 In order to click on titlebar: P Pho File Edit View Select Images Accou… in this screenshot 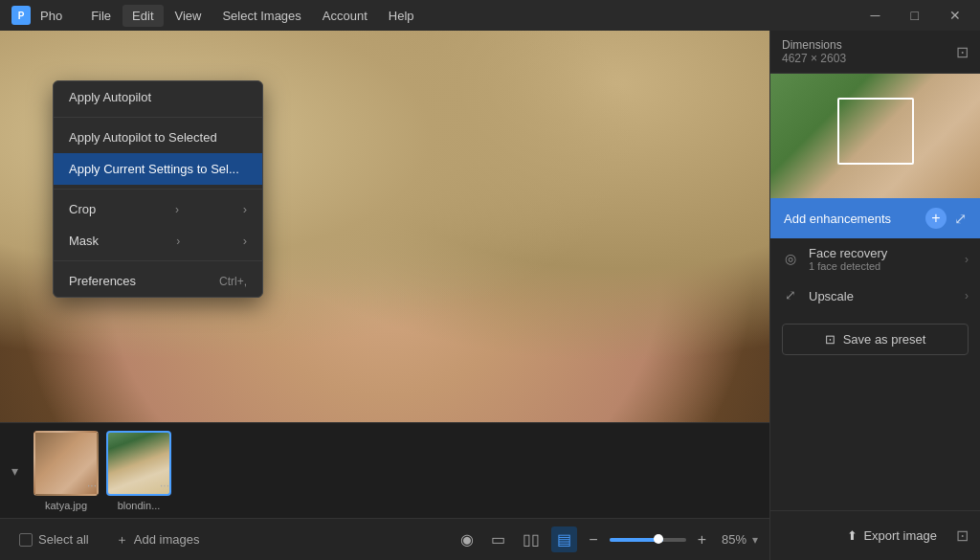, I will do `click(490, 15)`.